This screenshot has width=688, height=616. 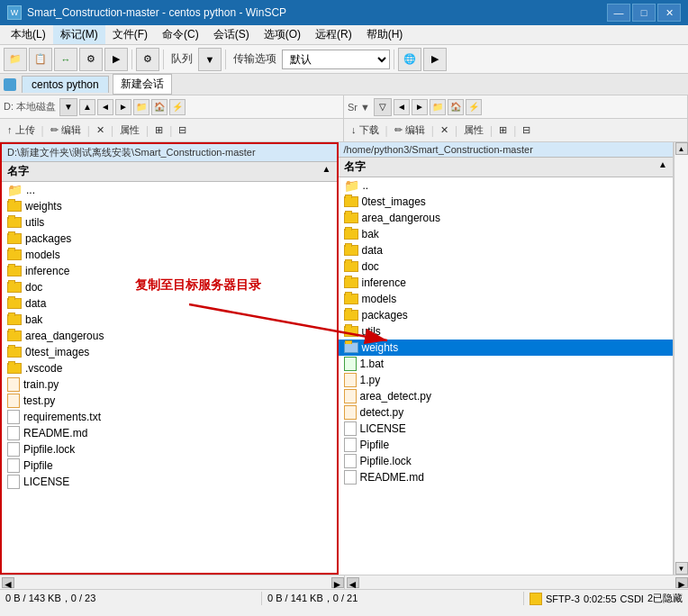 What do you see at coordinates (410, 130) in the screenshot?
I see `right-edit-btn: ✏ 编辑` at bounding box center [410, 130].